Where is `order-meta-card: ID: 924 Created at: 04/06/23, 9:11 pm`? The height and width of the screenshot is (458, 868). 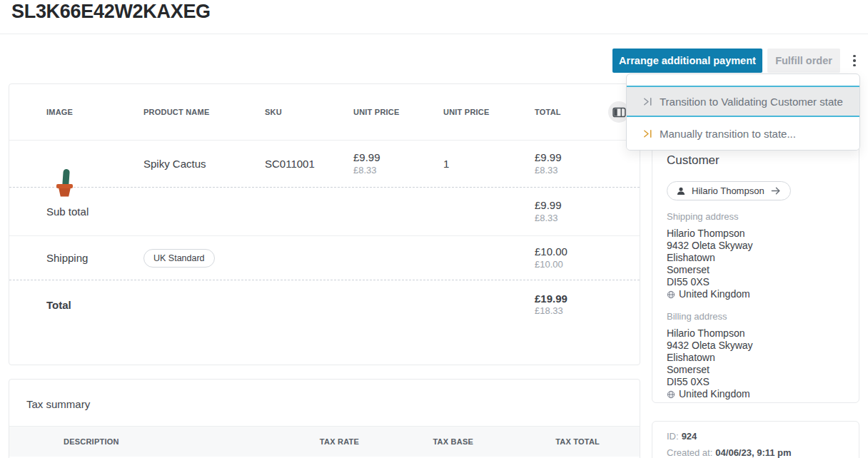
order-meta-card: ID: 924 Created at: 04/06/23, 9:11 pm is located at coordinates (755, 439).